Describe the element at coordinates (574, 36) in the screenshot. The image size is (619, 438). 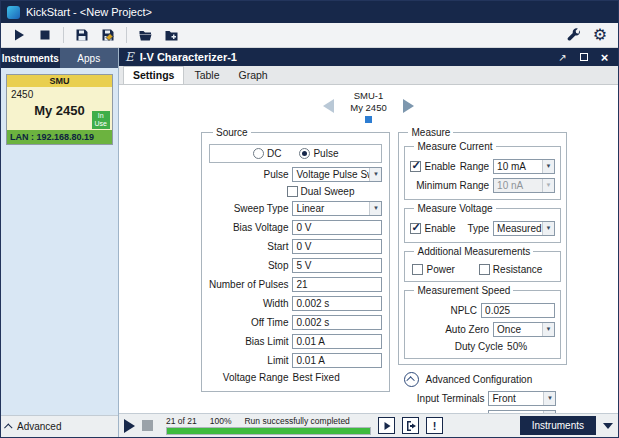
I see `wrench-icon` at that location.